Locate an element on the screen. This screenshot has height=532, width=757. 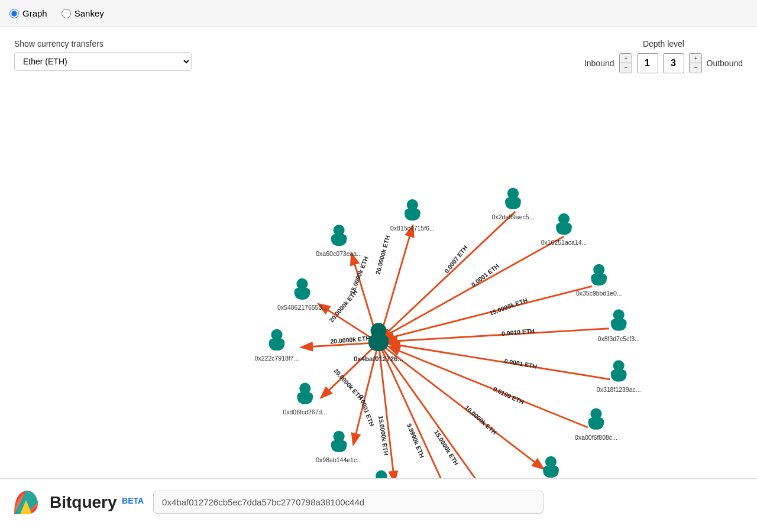
svg-text: 0x222c7918f7... is located at coordinates (277, 358).